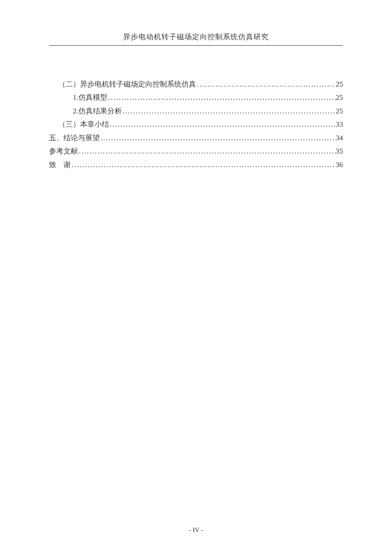 The image size is (392, 555). I want to click on toc-entry: 致 谢 36, so click(196, 165).